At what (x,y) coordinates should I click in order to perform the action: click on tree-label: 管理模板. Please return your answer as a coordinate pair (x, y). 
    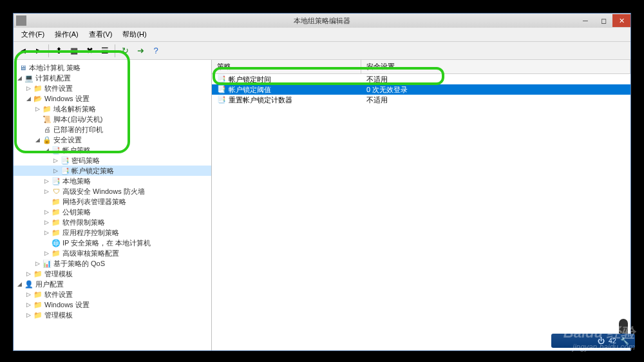
    Looking at the image, I should click on (59, 274).